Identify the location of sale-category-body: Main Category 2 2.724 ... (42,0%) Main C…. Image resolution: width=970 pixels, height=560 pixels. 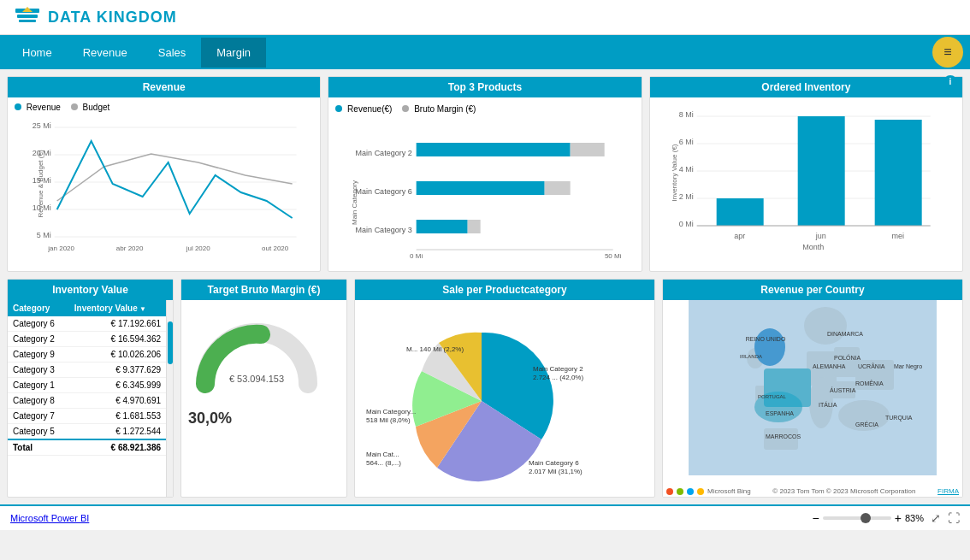
(505, 394).